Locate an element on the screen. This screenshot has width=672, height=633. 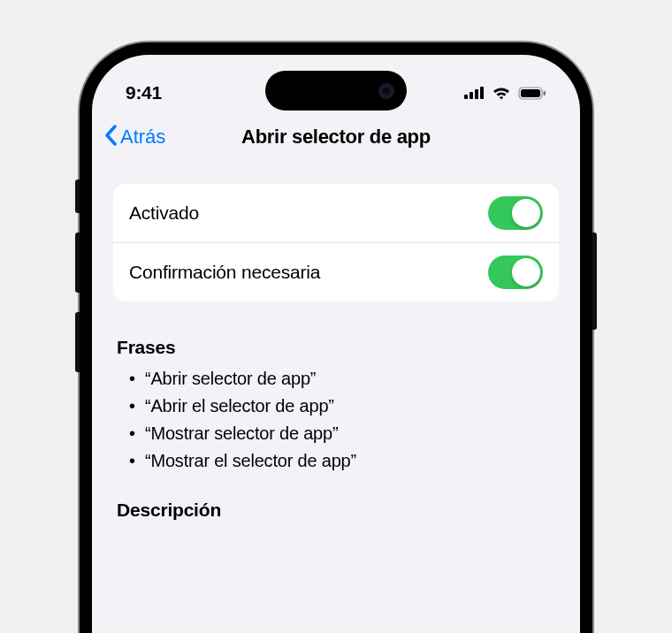
status-icons is located at coordinates (506, 94).